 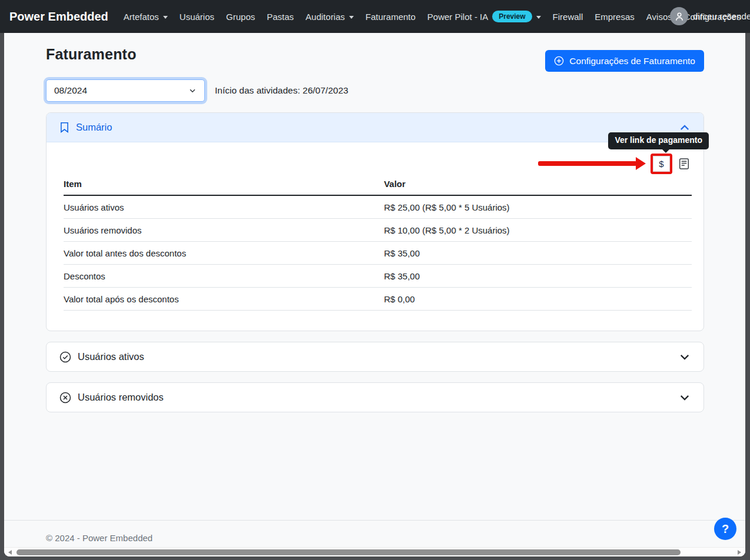 I want to click on activity-start-label: Início das atividades: 26/07/2023, so click(x=281, y=91).